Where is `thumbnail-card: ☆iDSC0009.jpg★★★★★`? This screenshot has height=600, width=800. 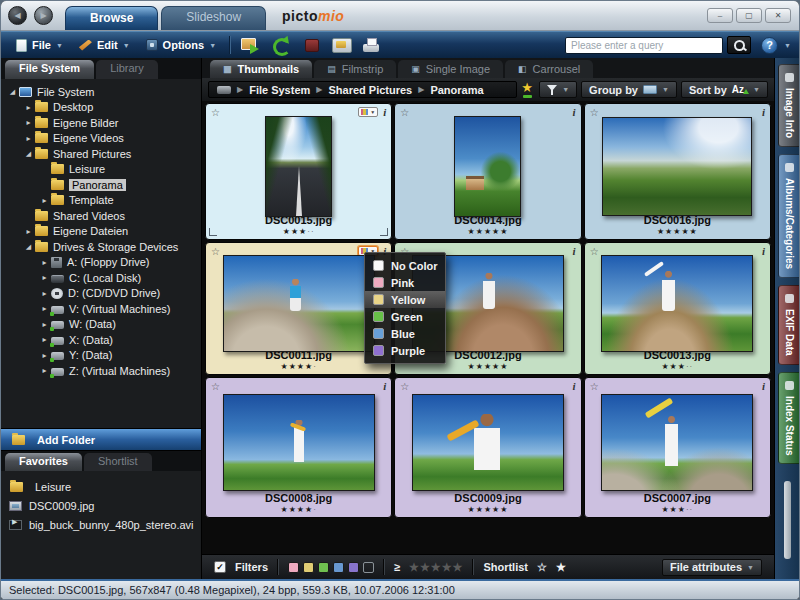 thumbnail-card: ☆iDSC0009.jpg★★★★★ is located at coordinates (488, 448).